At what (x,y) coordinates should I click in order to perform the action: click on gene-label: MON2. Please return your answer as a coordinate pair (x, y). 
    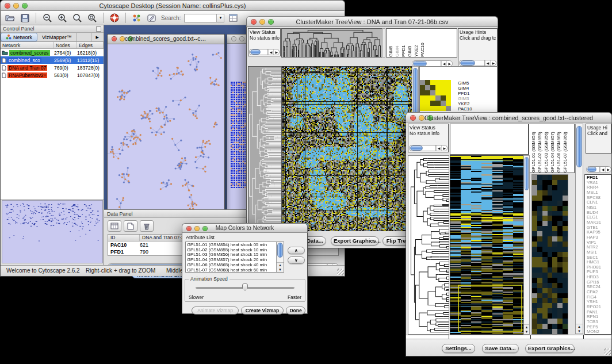
    Looking at the image, I should click on (599, 332).